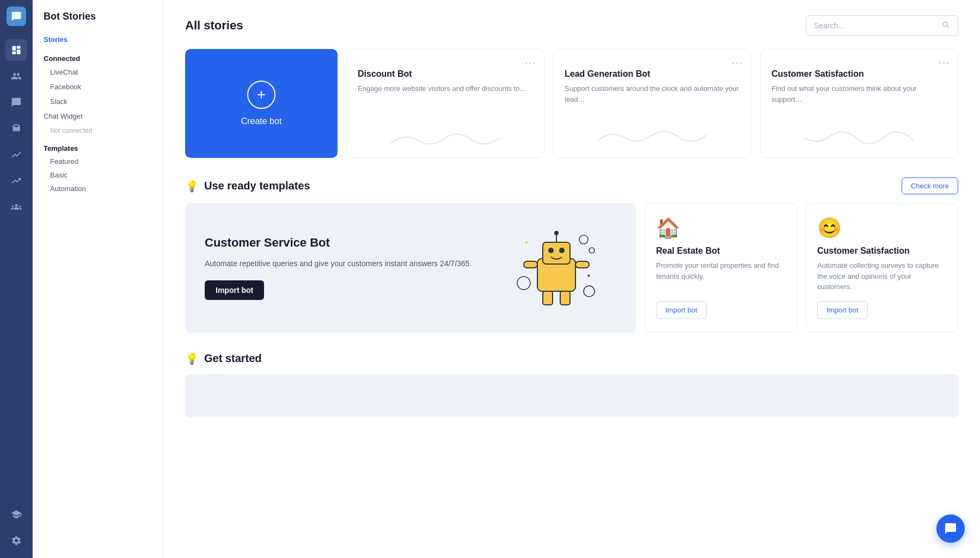 Image resolution: width=980 pixels, height=558 pixels. I want to click on nav-icon-users, so click(16, 76).